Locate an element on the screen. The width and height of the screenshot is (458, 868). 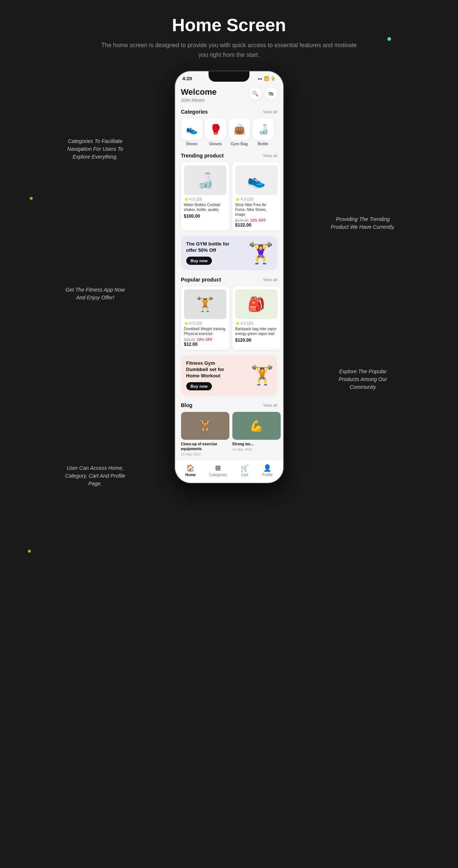
page-subtitle: The home screen is designed to provide y… is located at coordinates (229, 50).